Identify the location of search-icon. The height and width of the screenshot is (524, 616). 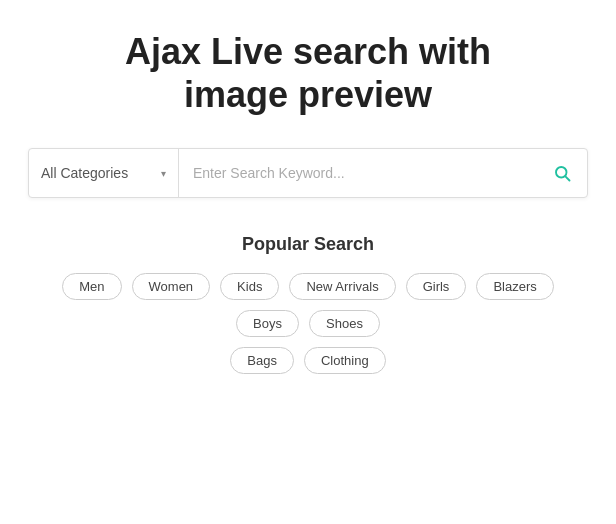
(562, 173).